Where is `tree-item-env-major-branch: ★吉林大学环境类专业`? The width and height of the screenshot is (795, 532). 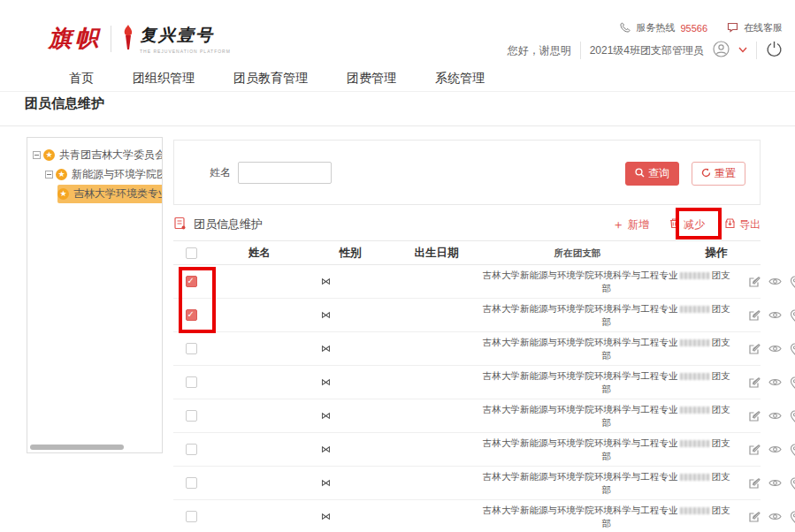 tree-item-env-major-branch: ★吉林大学环境类专业 is located at coordinates (97, 194).